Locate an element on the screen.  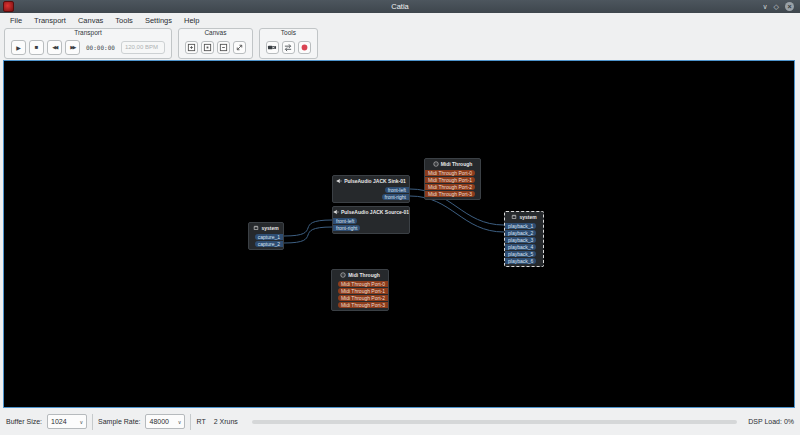
rt-label: RT is located at coordinates (200, 422).